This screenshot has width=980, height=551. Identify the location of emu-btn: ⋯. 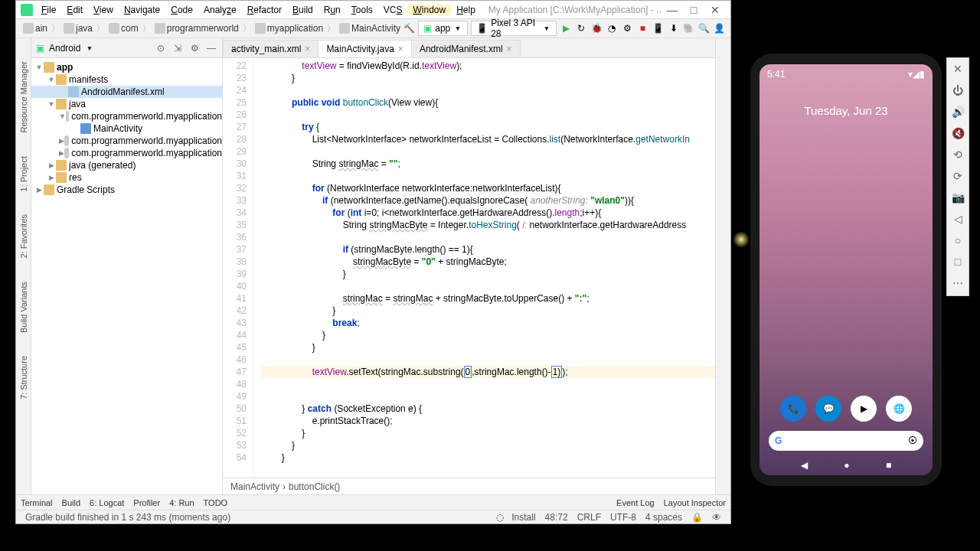
(958, 284).